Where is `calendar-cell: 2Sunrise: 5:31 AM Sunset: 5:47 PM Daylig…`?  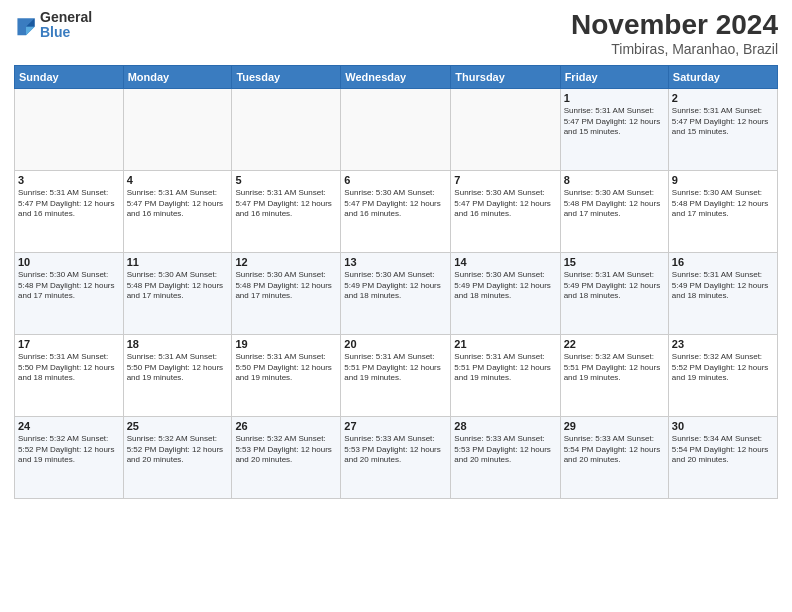
calendar-cell: 2Sunrise: 5:31 AM Sunset: 5:47 PM Daylig… is located at coordinates (722, 129).